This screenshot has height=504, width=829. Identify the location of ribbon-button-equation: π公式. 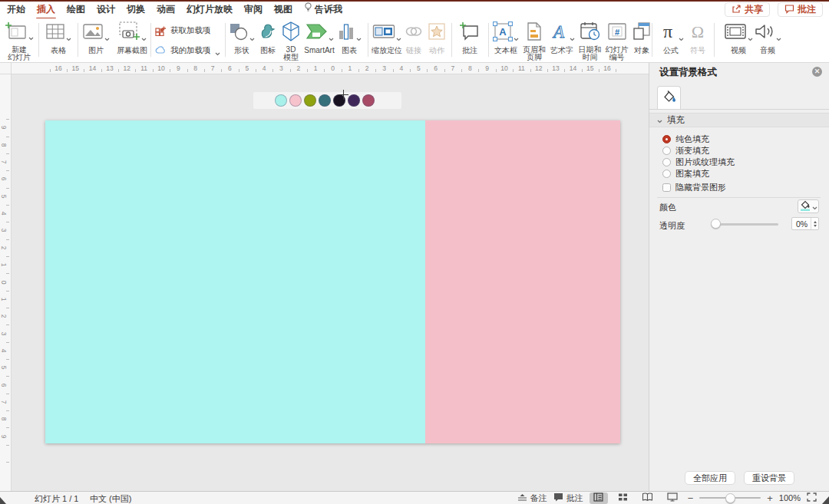
(671, 41).